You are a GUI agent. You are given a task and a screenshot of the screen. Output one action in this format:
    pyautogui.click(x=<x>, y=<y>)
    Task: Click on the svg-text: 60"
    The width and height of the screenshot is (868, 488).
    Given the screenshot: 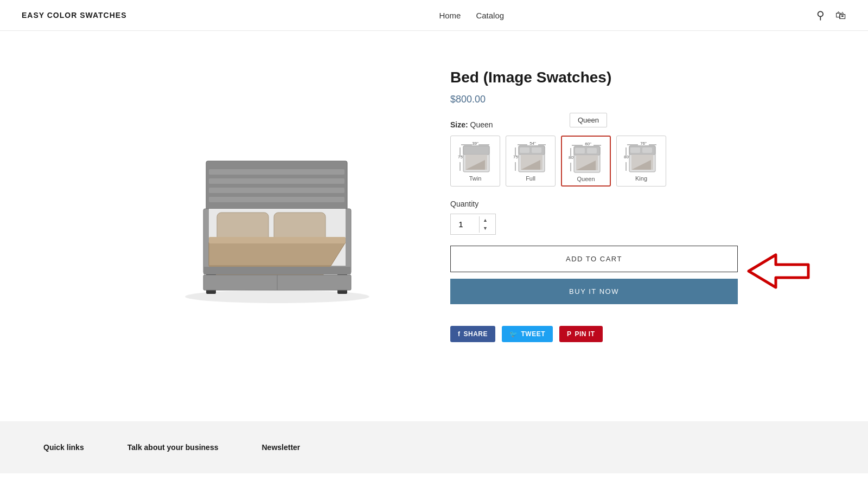 What is the action you would take?
    pyautogui.click(x=588, y=144)
    